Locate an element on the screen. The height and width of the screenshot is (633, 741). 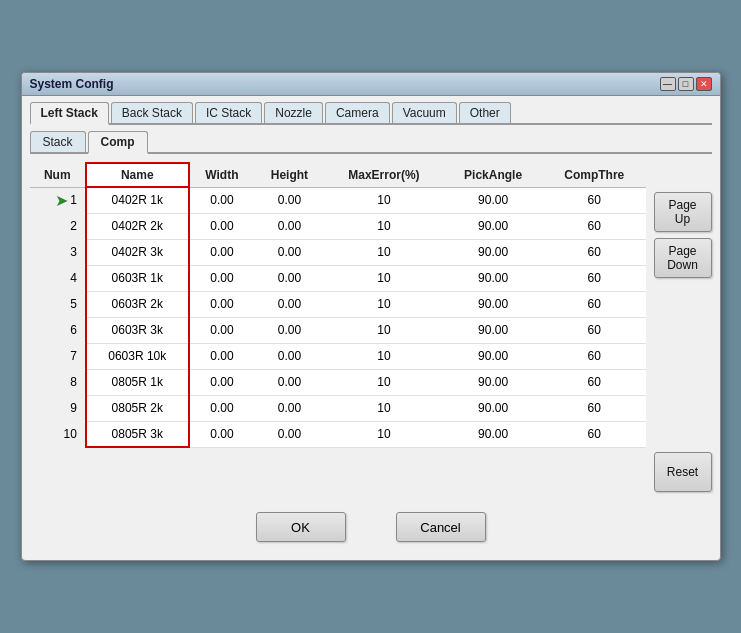
bottom-bar: OK Cancel is located at coordinates (371, 523).